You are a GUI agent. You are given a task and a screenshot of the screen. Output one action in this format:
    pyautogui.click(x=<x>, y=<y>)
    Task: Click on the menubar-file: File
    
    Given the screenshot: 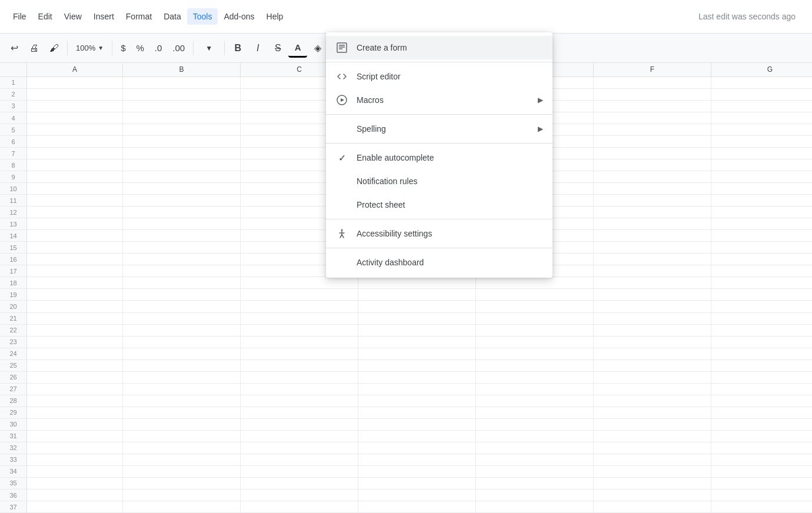 What is the action you would take?
    pyautogui.click(x=20, y=16)
    